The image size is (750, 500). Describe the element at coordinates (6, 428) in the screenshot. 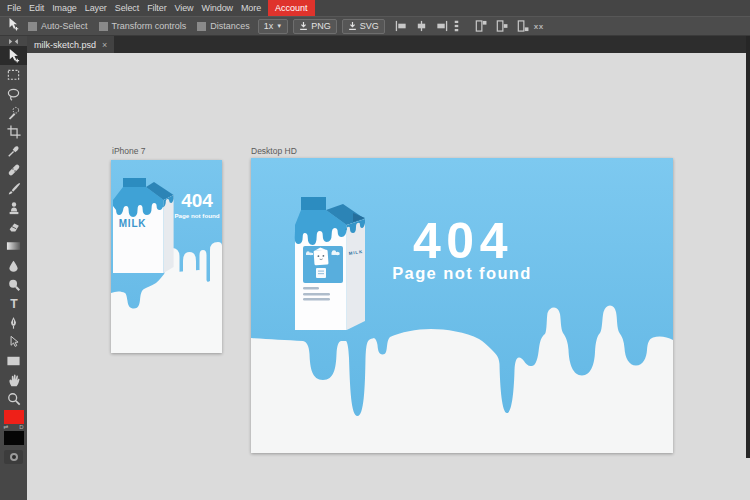

I see `swap-colors-icon: ⇄` at that location.